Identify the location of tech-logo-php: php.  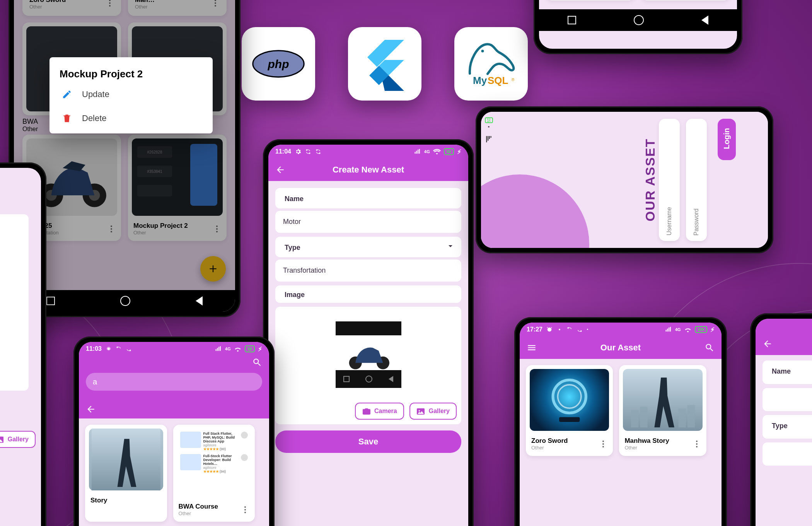
(278, 64).